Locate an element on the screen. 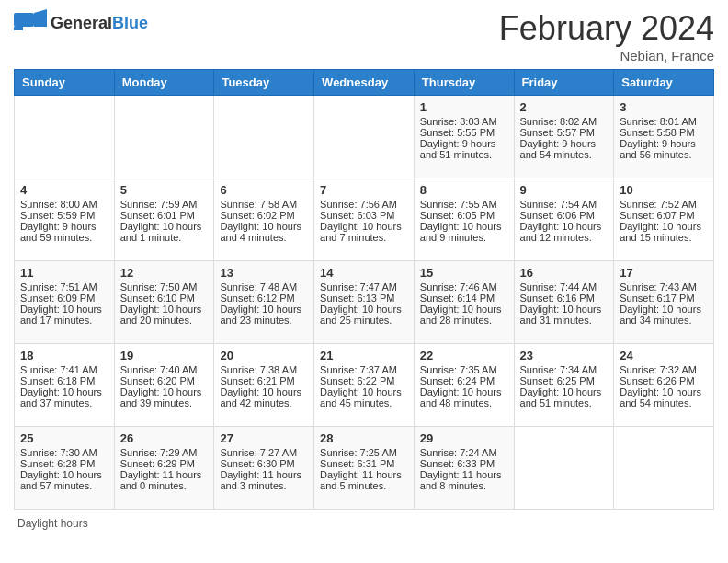  column-header-sunday: Sunday is located at coordinates (64, 83).